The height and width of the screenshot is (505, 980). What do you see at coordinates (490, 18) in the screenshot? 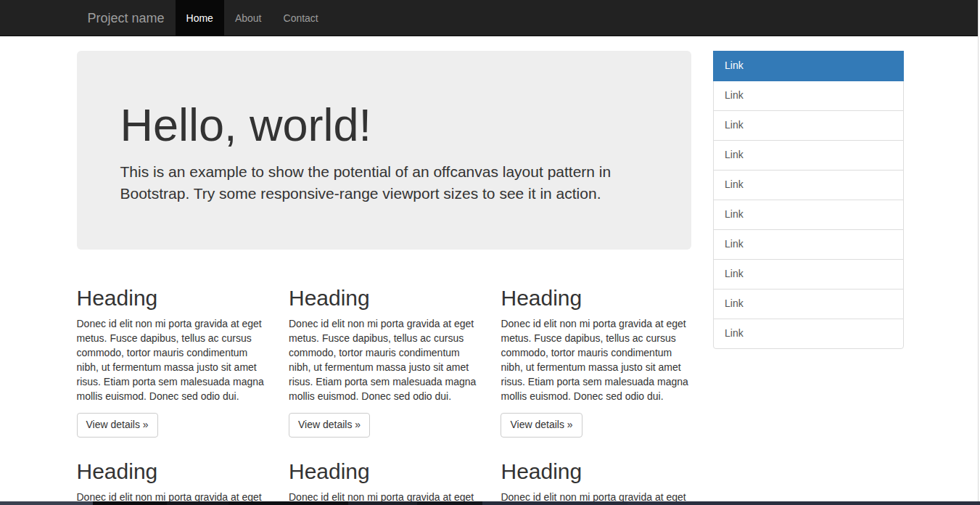
I see `navbar-container: Project name Home About Contact` at bounding box center [490, 18].